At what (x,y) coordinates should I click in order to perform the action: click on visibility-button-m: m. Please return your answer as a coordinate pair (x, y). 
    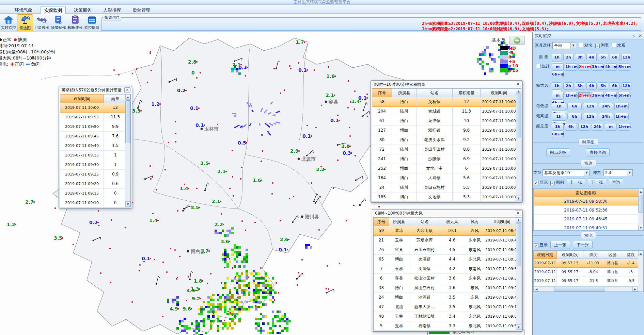
    Looking at the image, I should click on (611, 127).